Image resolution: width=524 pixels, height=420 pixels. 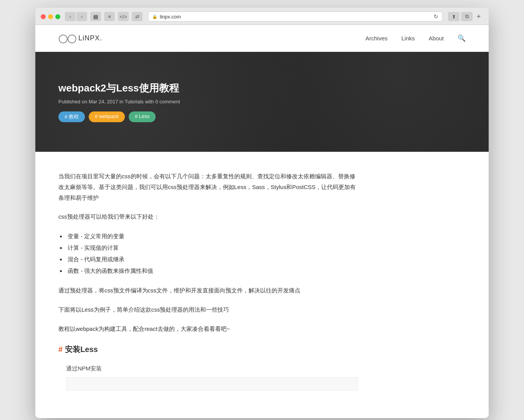 What do you see at coordinates (123, 17) in the screenshot?
I see `devtools-button: </>` at bounding box center [123, 17].